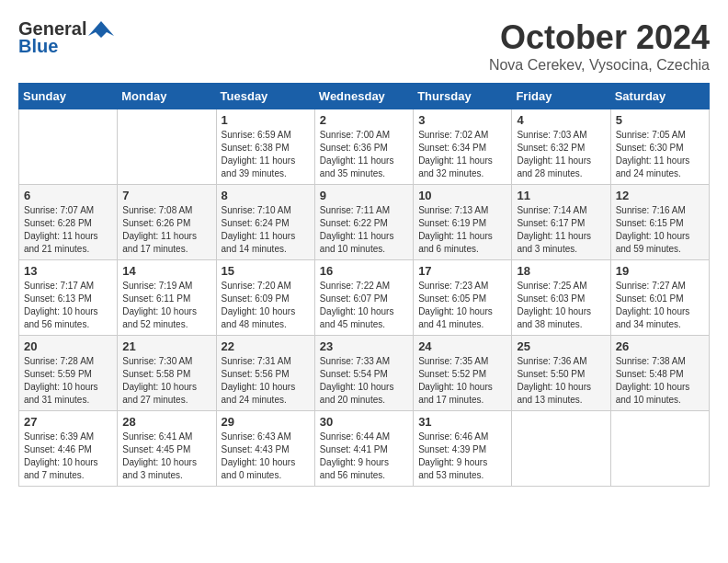 The width and height of the screenshot is (728, 563). I want to click on logo: General Blue, so click(66, 38).